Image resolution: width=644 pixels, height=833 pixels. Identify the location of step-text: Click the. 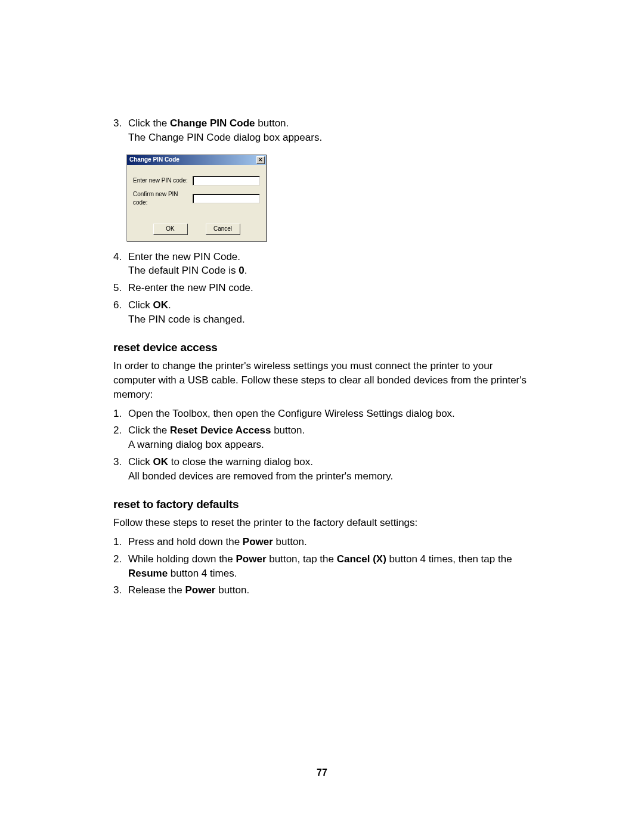
(149, 123).